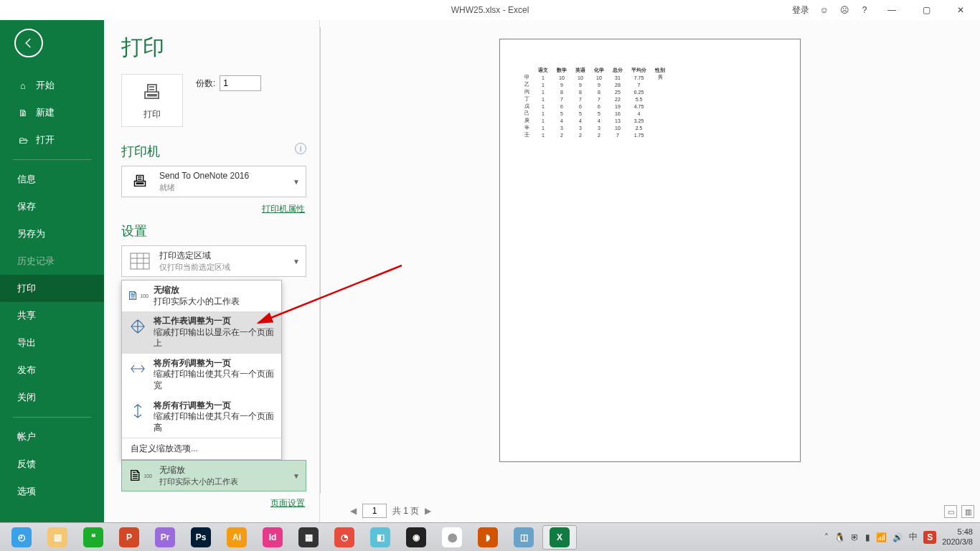  I want to click on maximize-button: ▢, so click(926, 10).